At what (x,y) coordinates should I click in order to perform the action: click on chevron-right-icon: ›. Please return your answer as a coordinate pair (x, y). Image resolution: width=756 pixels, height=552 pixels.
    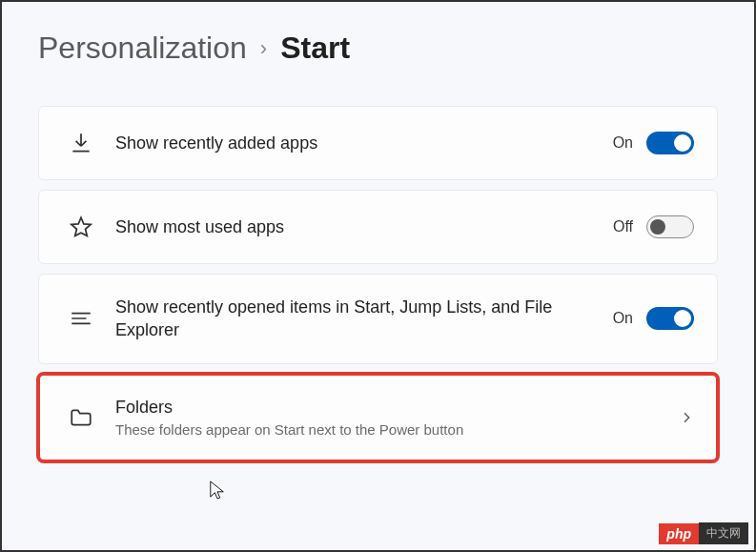
    Looking at the image, I should click on (263, 49).